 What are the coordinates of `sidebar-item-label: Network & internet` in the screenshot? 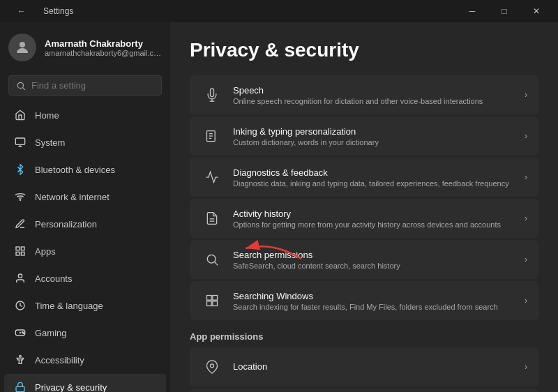 It's located at (73, 197).